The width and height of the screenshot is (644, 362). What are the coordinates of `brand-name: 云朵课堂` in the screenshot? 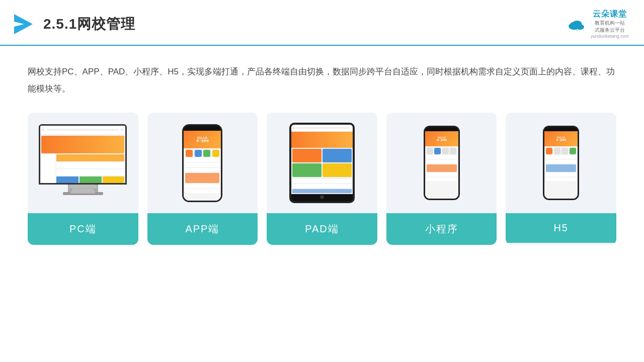 It's located at (610, 14).